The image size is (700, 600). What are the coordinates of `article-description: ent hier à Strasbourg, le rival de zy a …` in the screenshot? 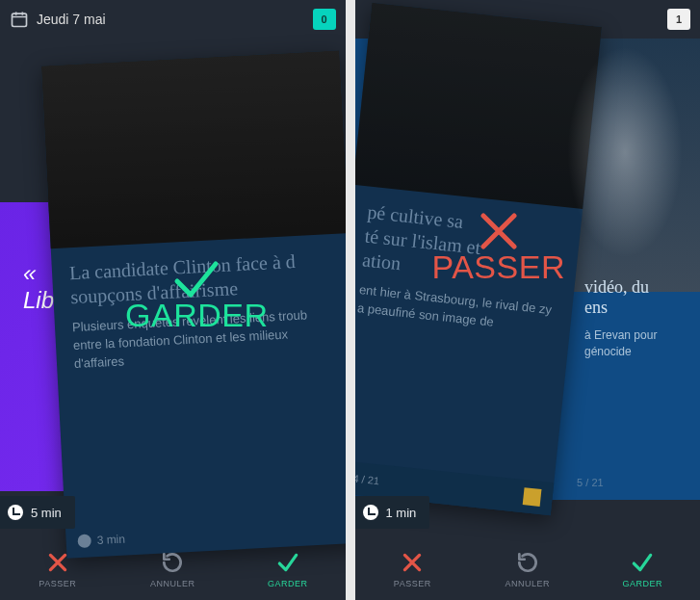 It's located at (456, 310).